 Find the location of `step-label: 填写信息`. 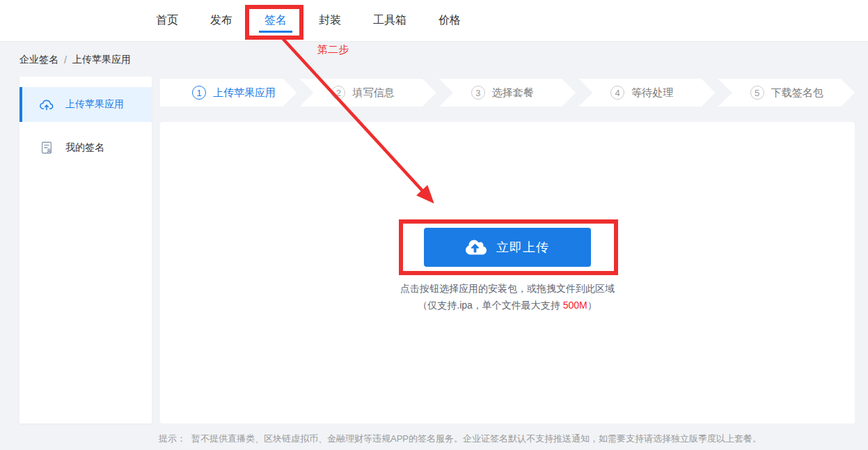

step-label: 填写信息 is located at coordinates (373, 93).